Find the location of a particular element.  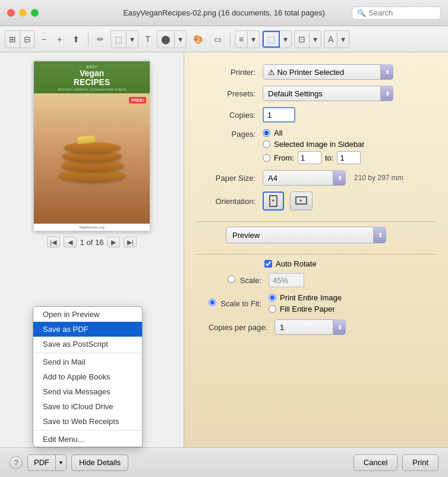

auto-rotate-checkbox is located at coordinates (269, 264).